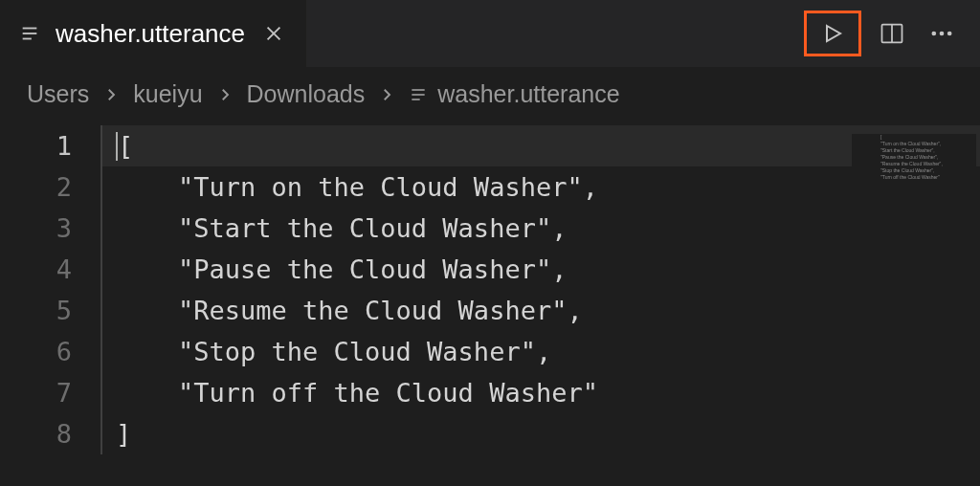  I want to click on breadcrumb: Users kueiyu Downloads washer.utterance, so click(490, 94).